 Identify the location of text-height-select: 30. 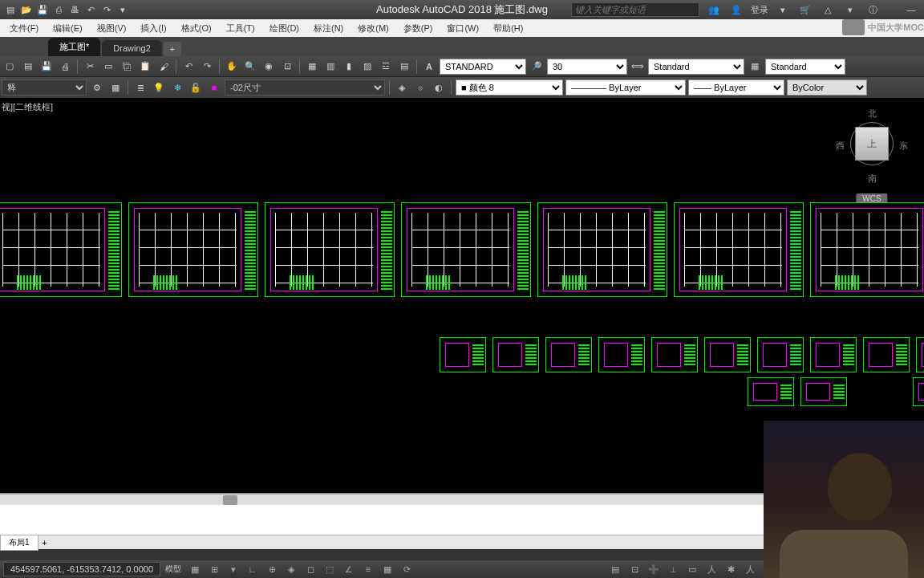
(587, 67).